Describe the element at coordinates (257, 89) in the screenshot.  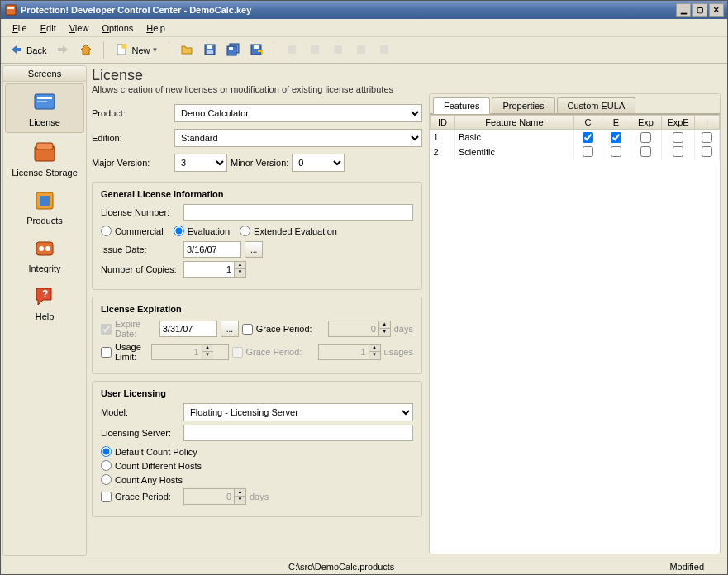
I see `page-subtitle: Allows creation of new licenses or modif…` at that location.